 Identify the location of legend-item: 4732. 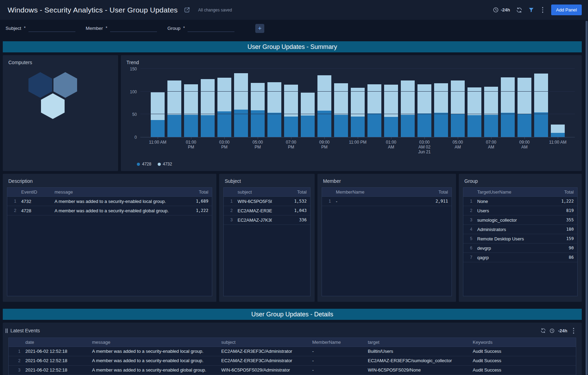
(165, 164).